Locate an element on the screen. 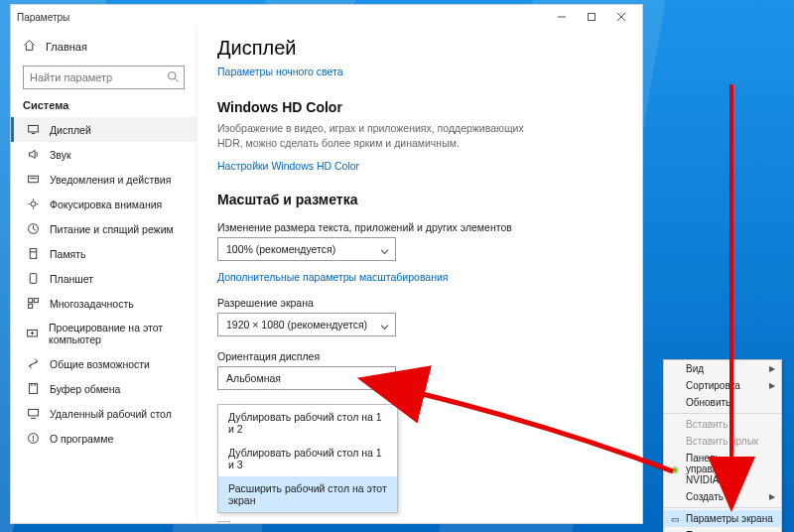 This screenshot has height=532, width=794. sidebar-item-label: Буфер обмена is located at coordinates (85, 389).